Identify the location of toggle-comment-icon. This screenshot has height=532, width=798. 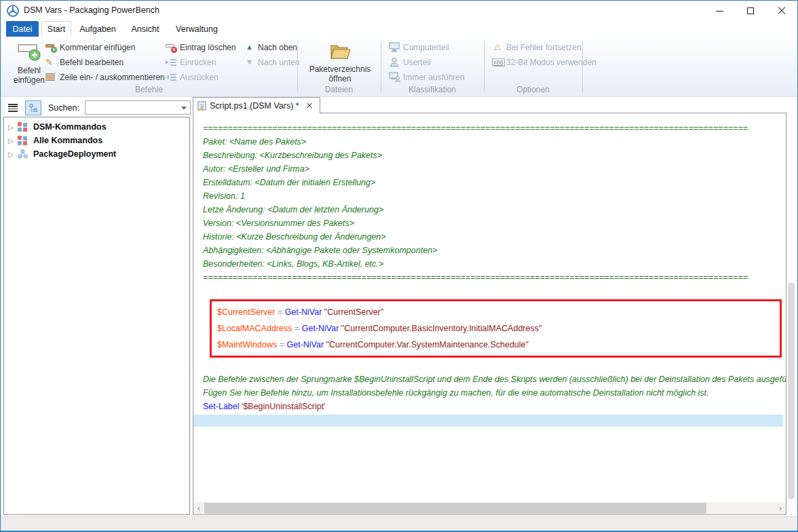
(52, 77).